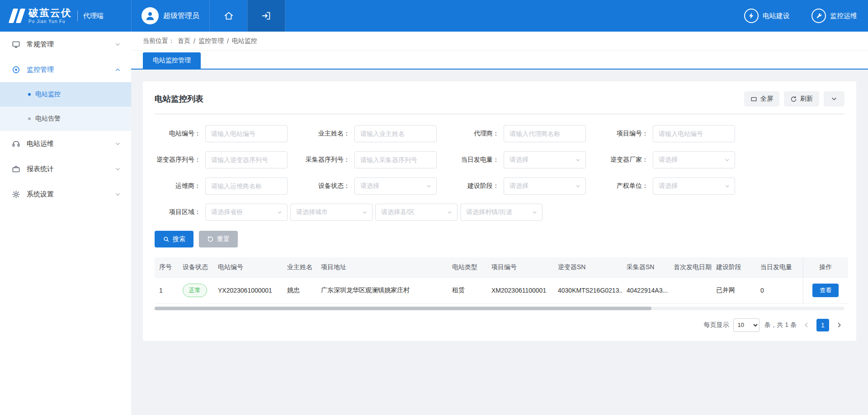 This screenshot has width=868, height=415. Describe the element at coordinates (66, 169) in the screenshot. I see `sidebar-item-reports: 报表统计` at that location.